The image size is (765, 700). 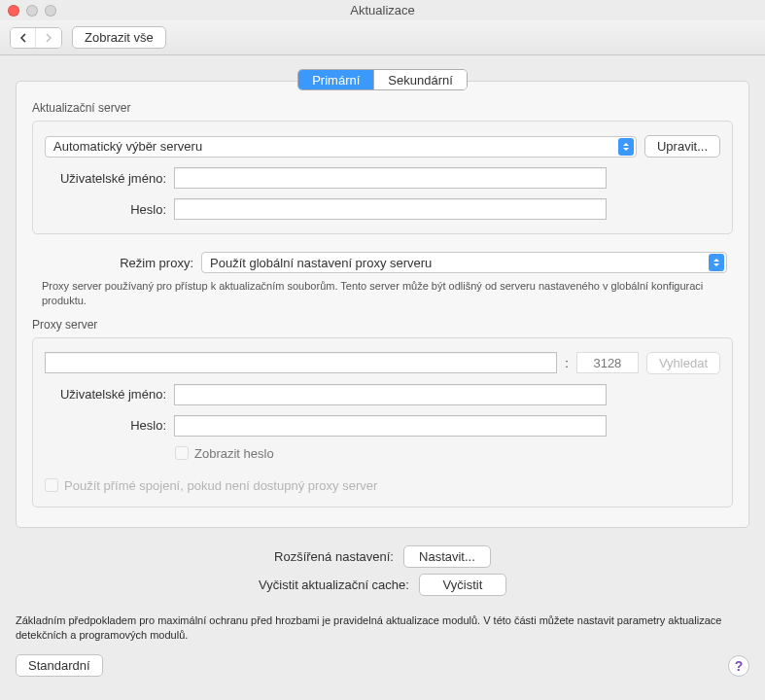 What do you see at coordinates (23, 38) in the screenshot?
I see `back-button` at bounding box center [23, 38].